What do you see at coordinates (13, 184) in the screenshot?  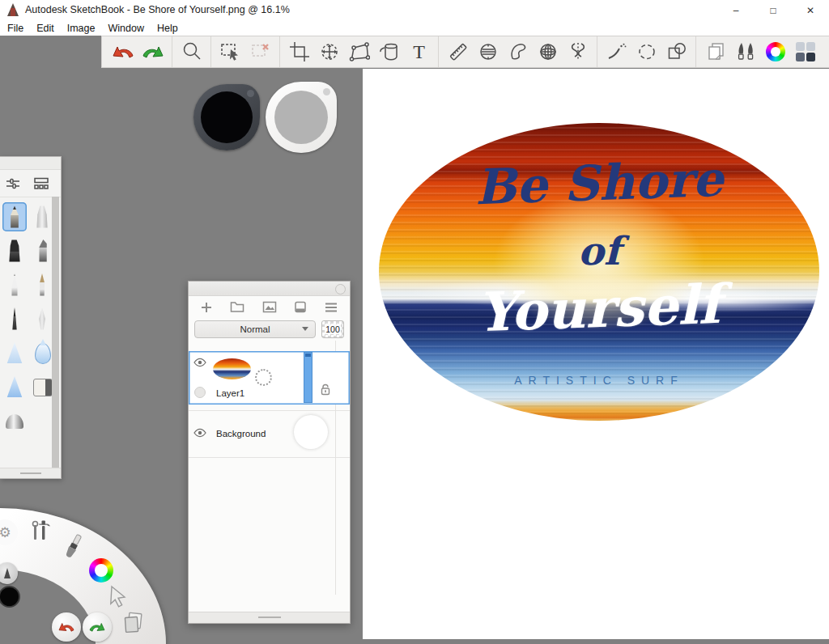 I see `brush-settings-icon` at bounding box center [13, 184].